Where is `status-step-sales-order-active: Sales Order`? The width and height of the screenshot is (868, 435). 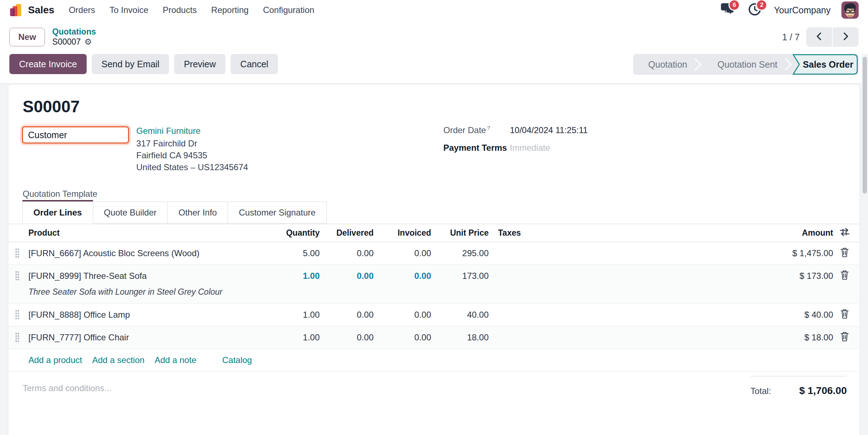
status-step-sales-order-active: Sales Order is located at coordinates (826, 64).